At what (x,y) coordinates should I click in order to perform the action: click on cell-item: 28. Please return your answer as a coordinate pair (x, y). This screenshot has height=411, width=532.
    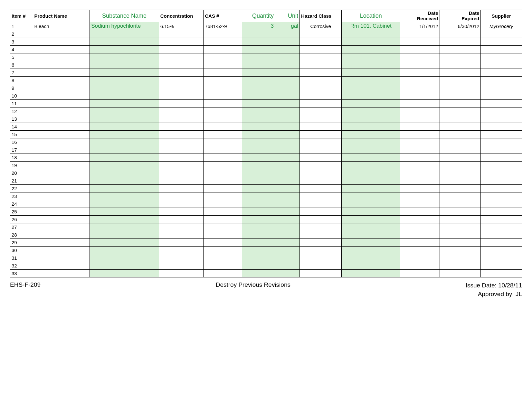
    Looking at the image, I should click on (22, 235).